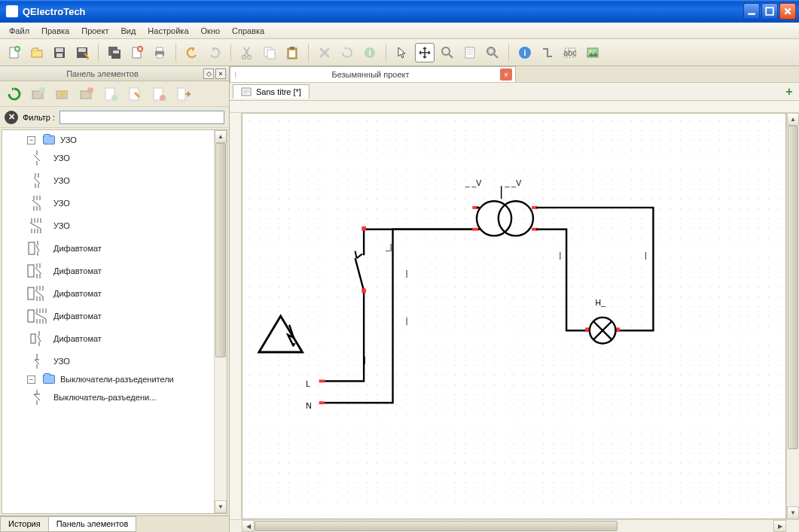 The width and height of the screenshot is (799, 532). What do you see at coordinates (142, 117) in the screenshot?
I see `filter-input` at bounding box center [142, 117].